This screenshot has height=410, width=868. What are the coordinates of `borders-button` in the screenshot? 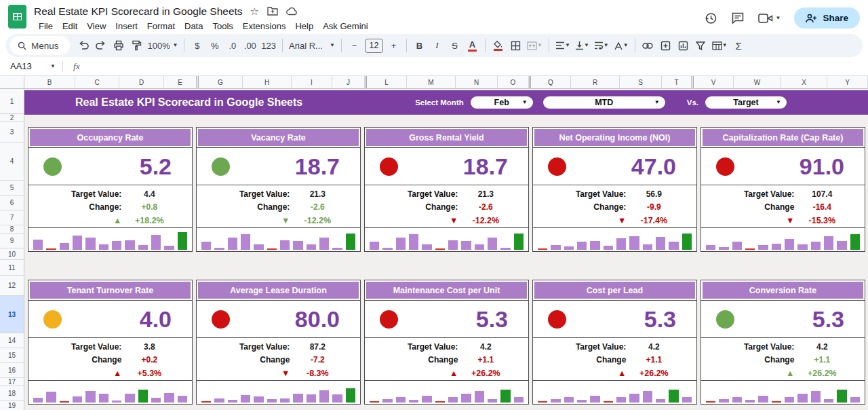 It's located at (515, 45).